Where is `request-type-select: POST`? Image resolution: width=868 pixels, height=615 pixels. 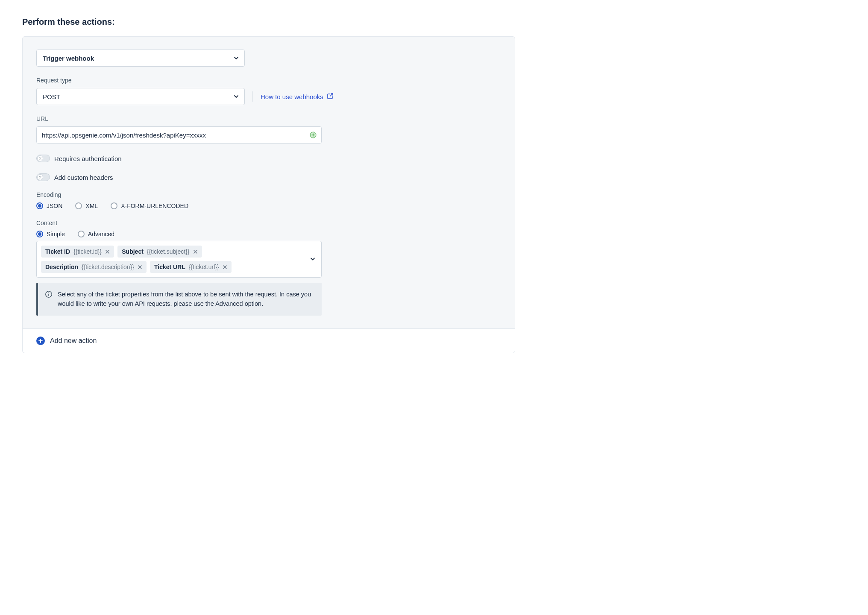
request-type-select: POST is located at coordinates (141, 97).